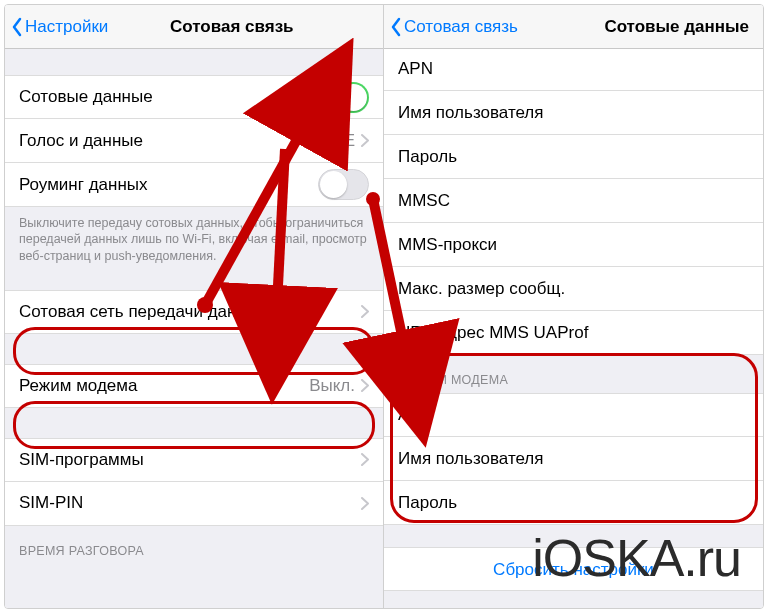  I want to click on row-sim-apps: SIM-программы, so click(194, 460).